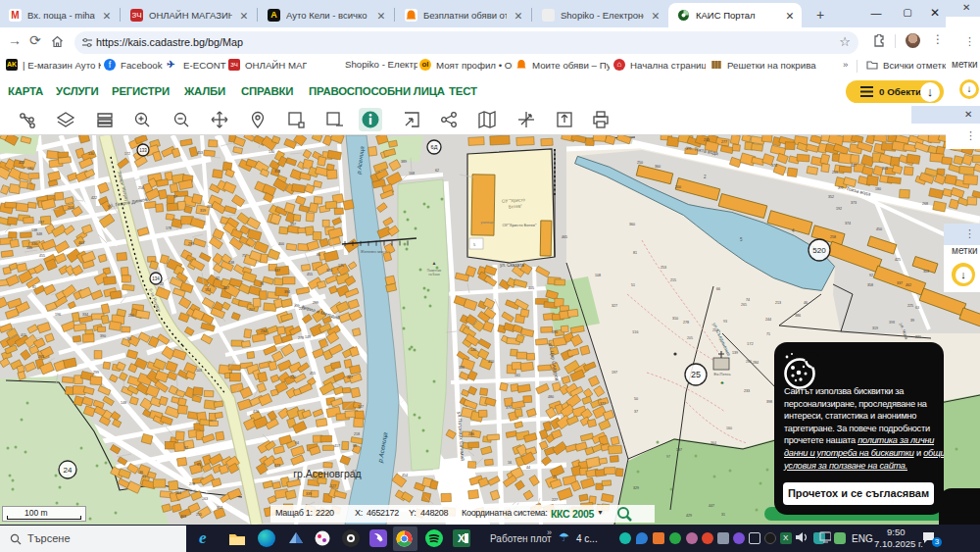  Describe the element at coordinates (156, 278) in the screenshot. I see `svg-text: 134` at that location.